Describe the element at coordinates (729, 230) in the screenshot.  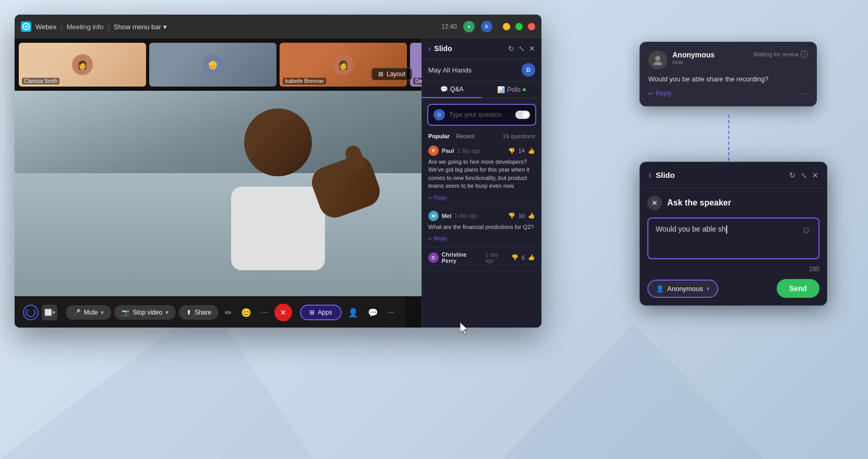
I see `ask-input-field: Would you be able sh` at that location.